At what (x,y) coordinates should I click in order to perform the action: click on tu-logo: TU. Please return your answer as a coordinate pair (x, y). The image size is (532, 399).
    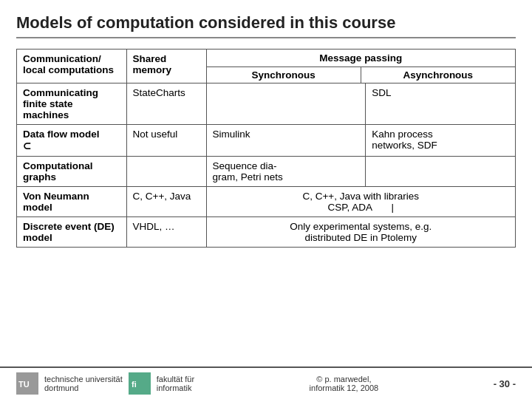
    Looking at the image, I should click on (27, 383).